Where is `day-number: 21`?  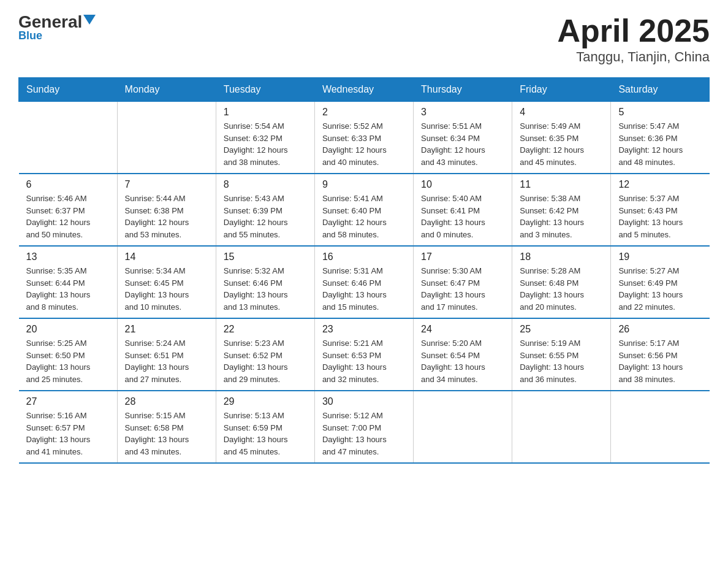 day-number: 21 is located at coordinates (167, 329).